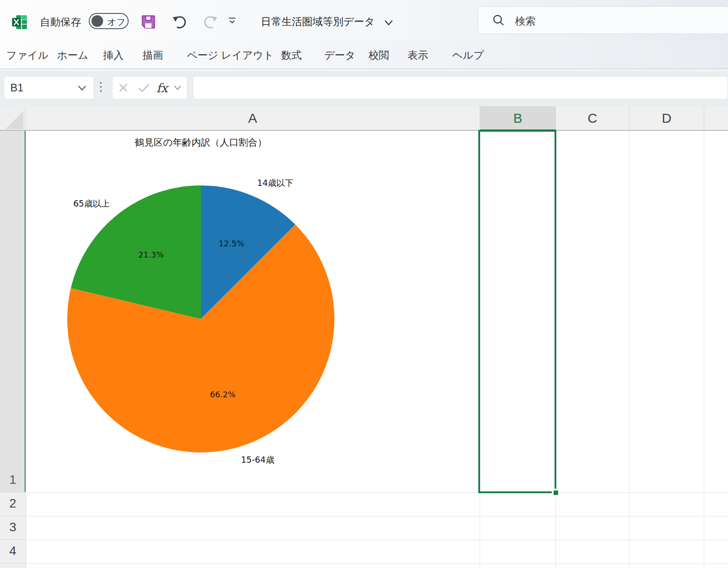 The height and width of the screenshot is (568, 728). What do you see at coordinates (222, 394) in the screenshot?
I see `pie-pct-1: 66.2%` at bounding box center [222, 394].